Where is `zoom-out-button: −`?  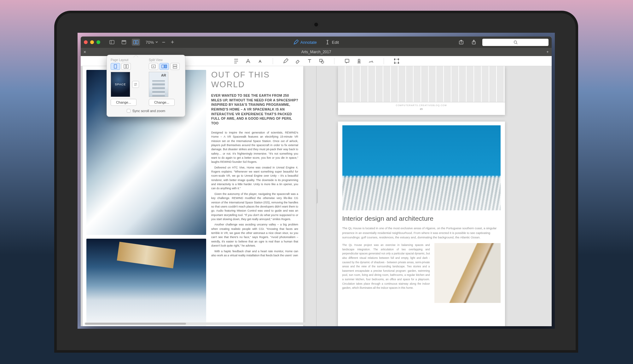 zoom-out-button: − is located at coordinates (164, 42).